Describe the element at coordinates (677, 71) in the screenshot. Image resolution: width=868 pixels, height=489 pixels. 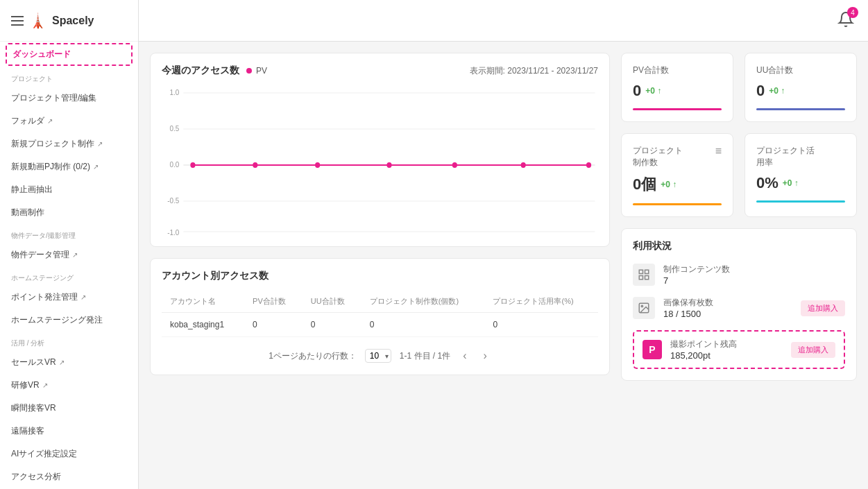
I see `pv-stat-title: PV合計数` at that location.